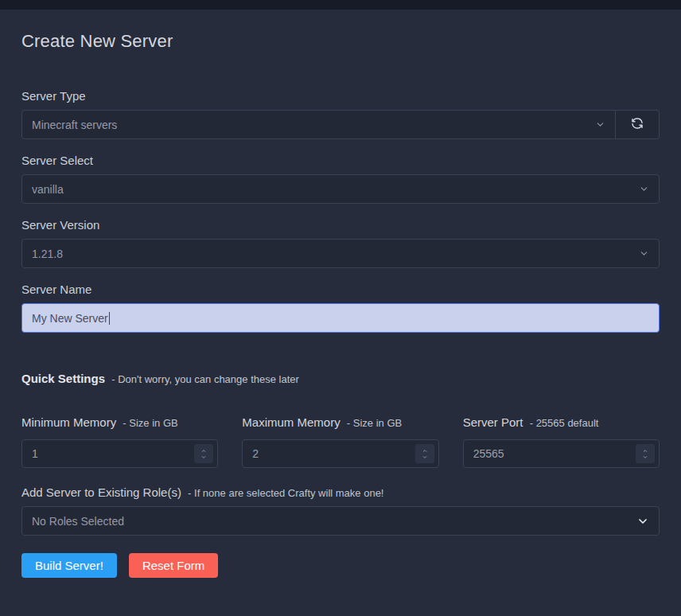  Describe the element at coordinates (562, 422) in the screenshot. I see `server-port-label: Server Port - 25565 default` at that location.